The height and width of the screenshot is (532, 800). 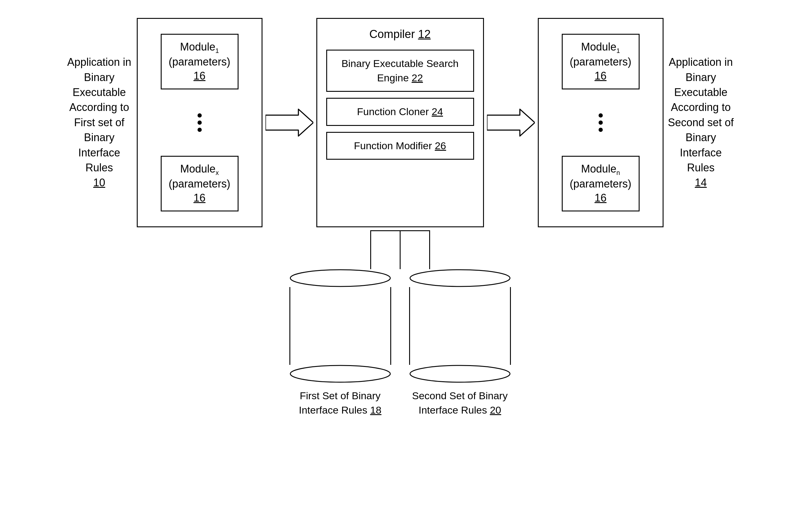 What do you see at coordinates (441, 146) in the screenshot?
I see `function-modifier-num: 26` at bounding box center [441, 146].